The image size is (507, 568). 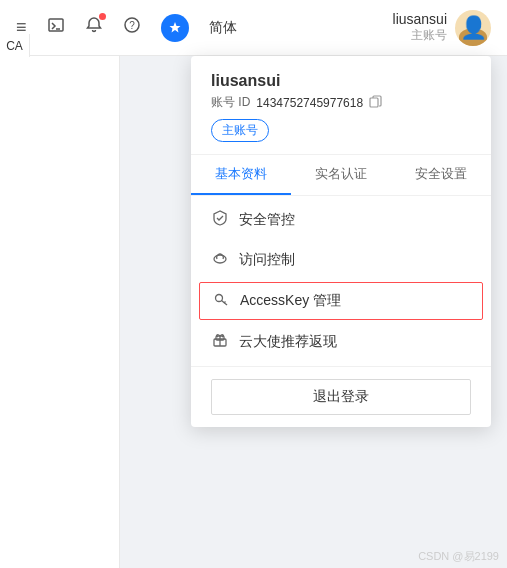 I want to click on profile-tabs: 基本资料 实名认证 安全设置, so click(x=341, y=176).